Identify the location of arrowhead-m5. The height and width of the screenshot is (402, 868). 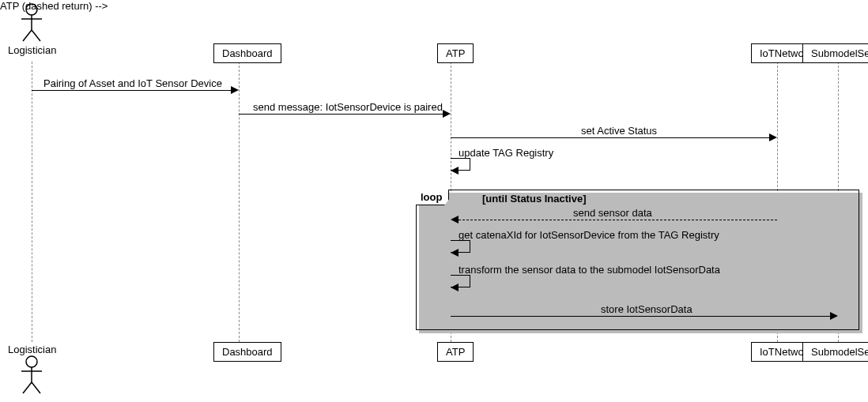
(455, 220).